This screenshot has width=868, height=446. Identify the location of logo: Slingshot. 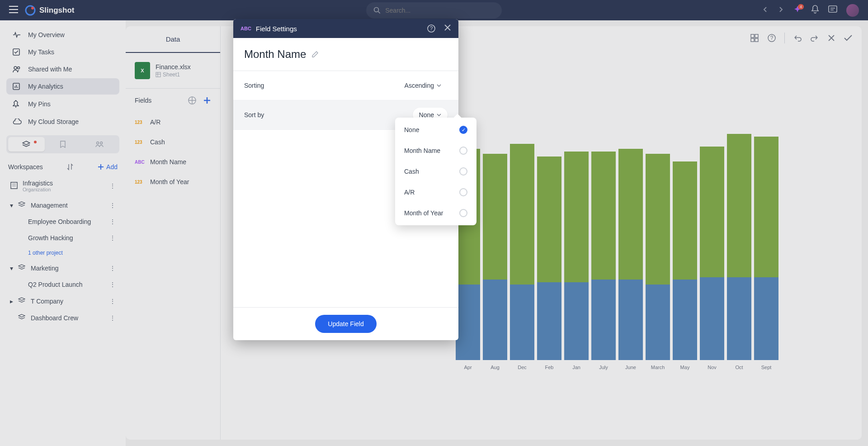
(50, 10).